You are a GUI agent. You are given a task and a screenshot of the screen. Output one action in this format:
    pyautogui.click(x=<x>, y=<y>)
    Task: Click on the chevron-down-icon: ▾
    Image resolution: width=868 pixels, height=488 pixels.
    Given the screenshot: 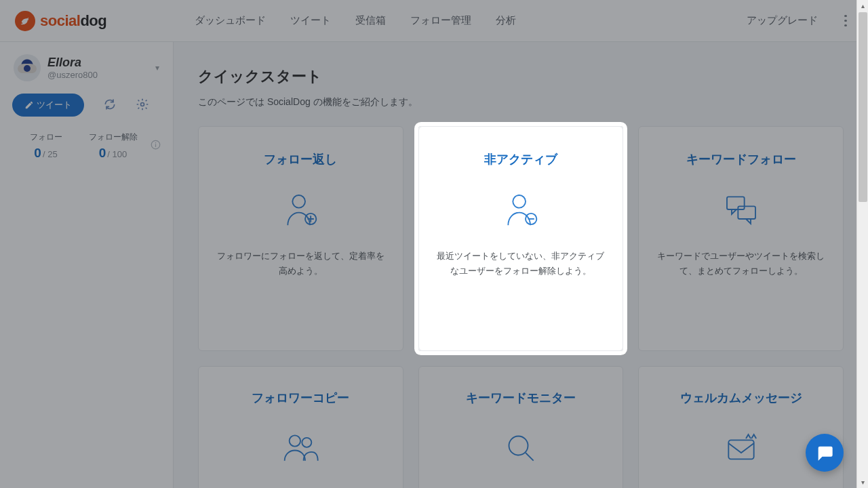 What is the action you would take?
    pyautogui.click(x=157, y=68)
    